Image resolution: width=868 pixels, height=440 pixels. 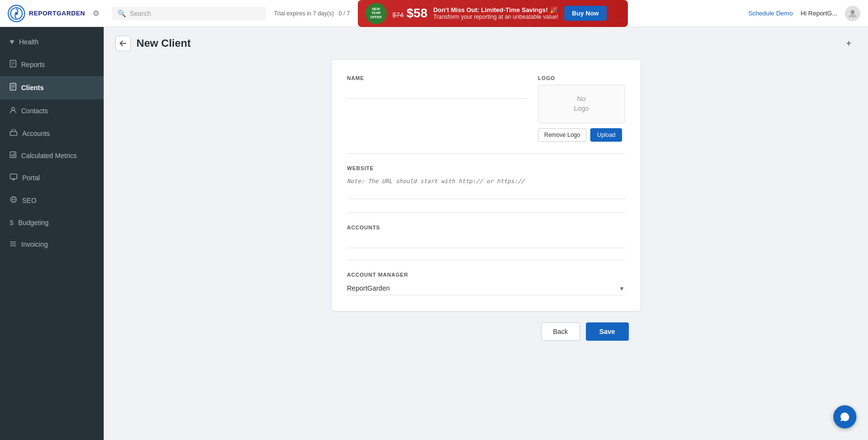 What do you see at coordinates (486, 283) in the screenshot?
I see `account-manager-group: ACCOUNT MANAGER ReportGarden ▼` at bounding box center [486, 283].